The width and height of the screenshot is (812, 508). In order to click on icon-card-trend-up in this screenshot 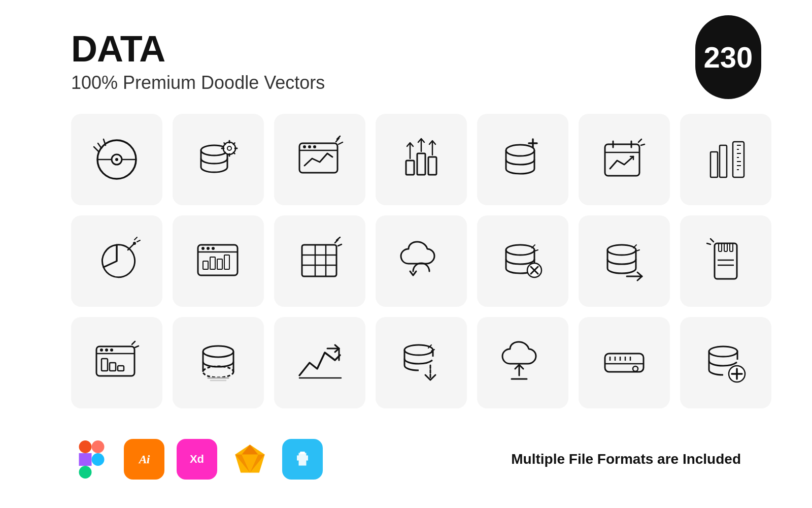, I will do `click(320, 363)`.